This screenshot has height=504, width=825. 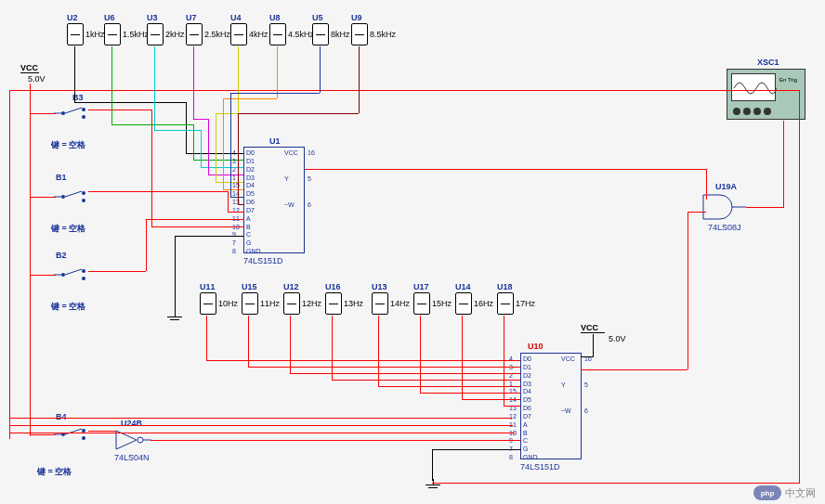 What do you see at coordinates (191, 18) in the screenshot?
I see `src-ref: U7` at bounding box center [191, 18].